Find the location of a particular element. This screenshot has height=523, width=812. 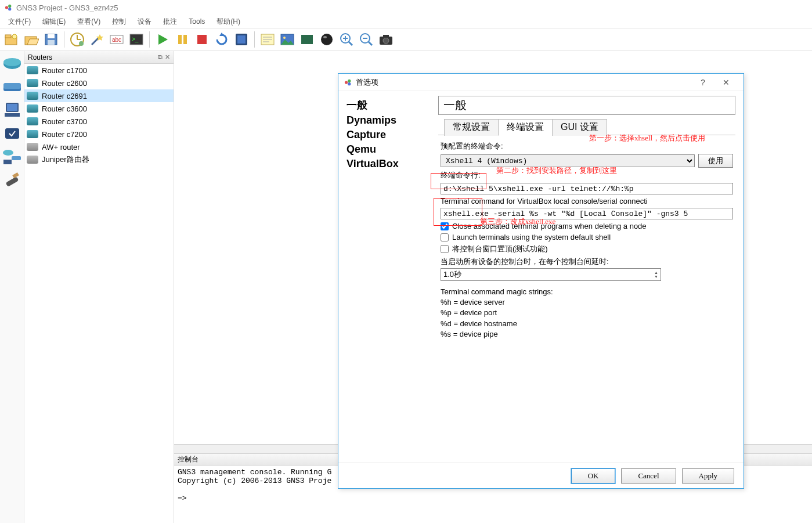

close-terminal-label: Close associated terminal programs when … is located at coordinates (549, 226).